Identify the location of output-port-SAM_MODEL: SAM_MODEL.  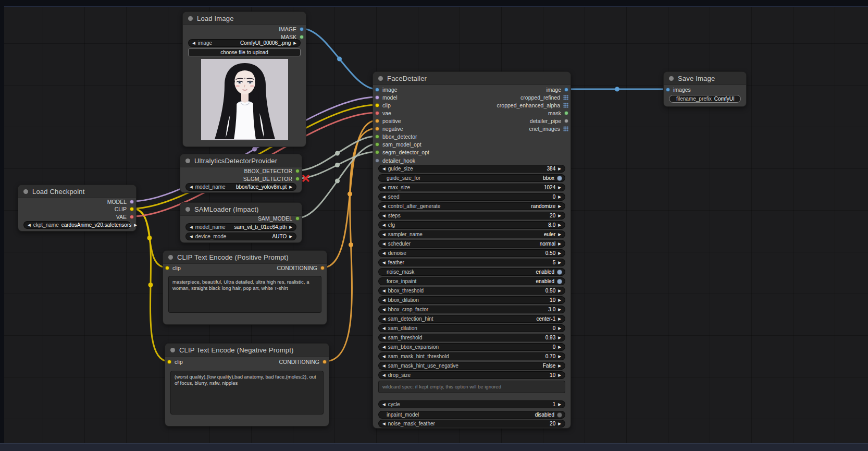
(279, 218).